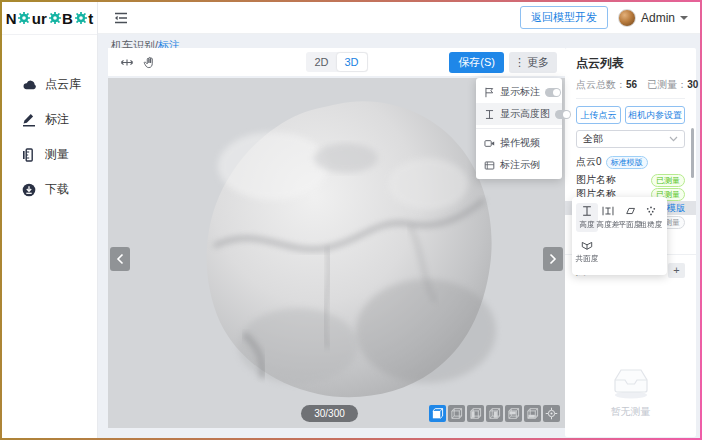  Describe the element at coordinates (68, 18) in the screenshot. I see `logo-text: B` at that location.